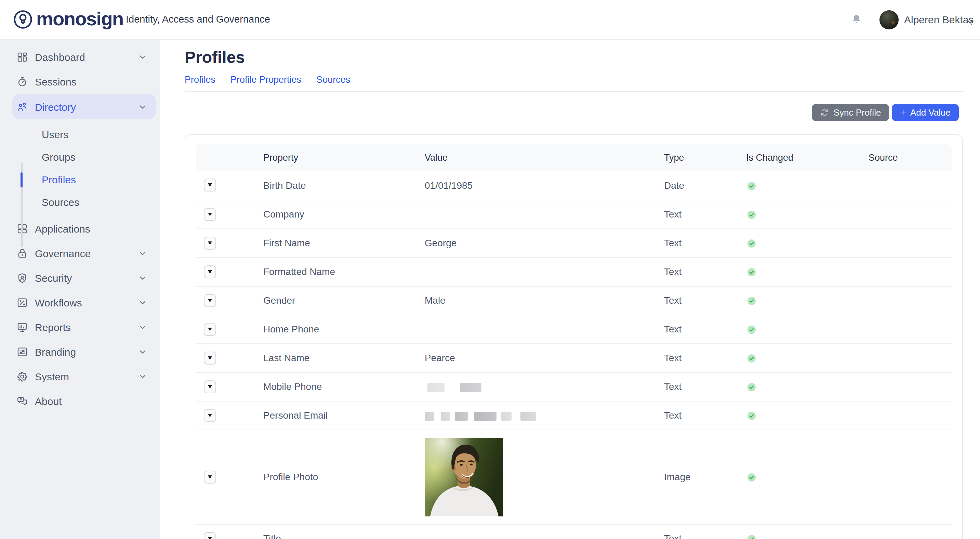 The image size is (980, 539). I want to click on sessions-icon, so click(22, 81).